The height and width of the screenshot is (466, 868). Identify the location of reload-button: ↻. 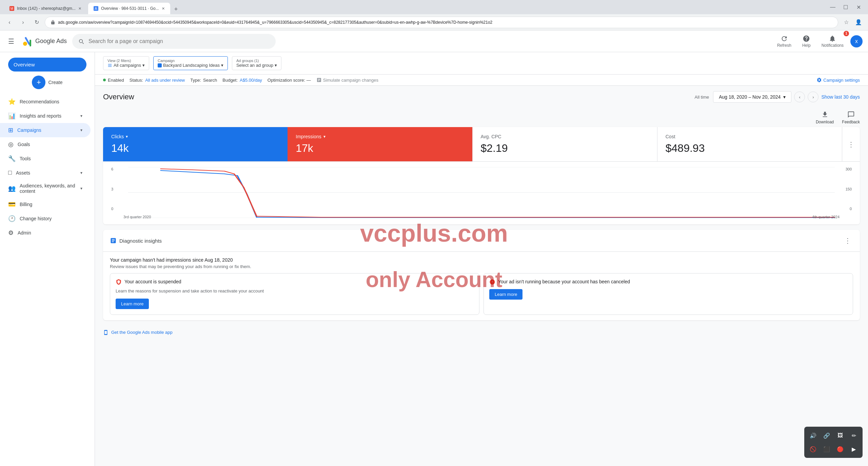
(37, 22).